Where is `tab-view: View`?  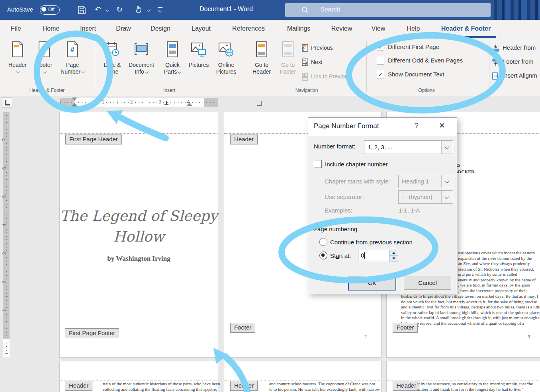 tab-view: View is located at coordinates (378, 29).